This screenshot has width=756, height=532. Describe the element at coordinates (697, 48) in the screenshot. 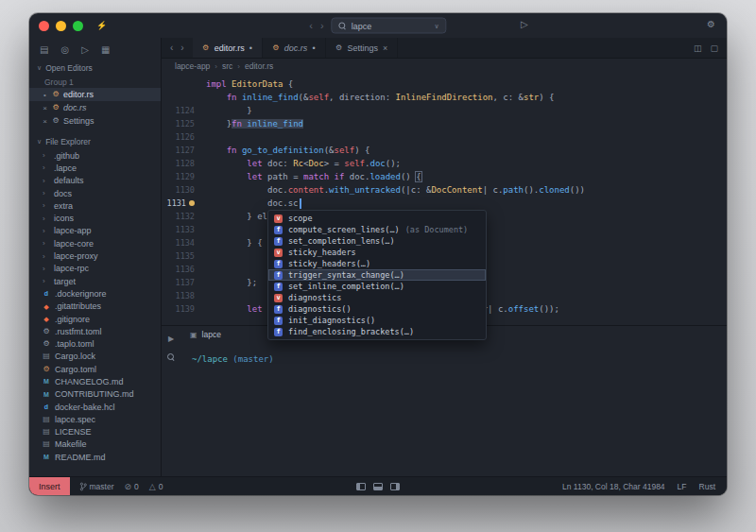

I see `split-editor-icon: ◫` at that location.